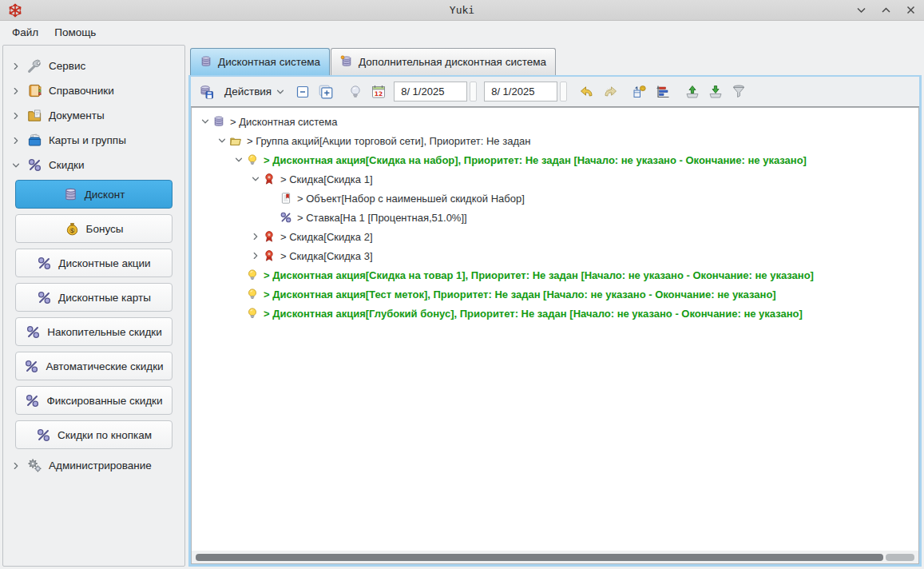  I want to click on calendar-icon, so click(379, 92).